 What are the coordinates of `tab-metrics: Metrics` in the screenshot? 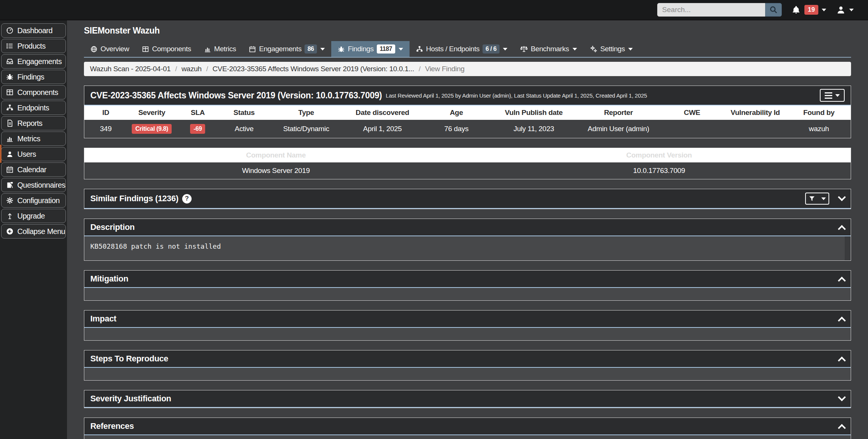 It's located at (220, 49).